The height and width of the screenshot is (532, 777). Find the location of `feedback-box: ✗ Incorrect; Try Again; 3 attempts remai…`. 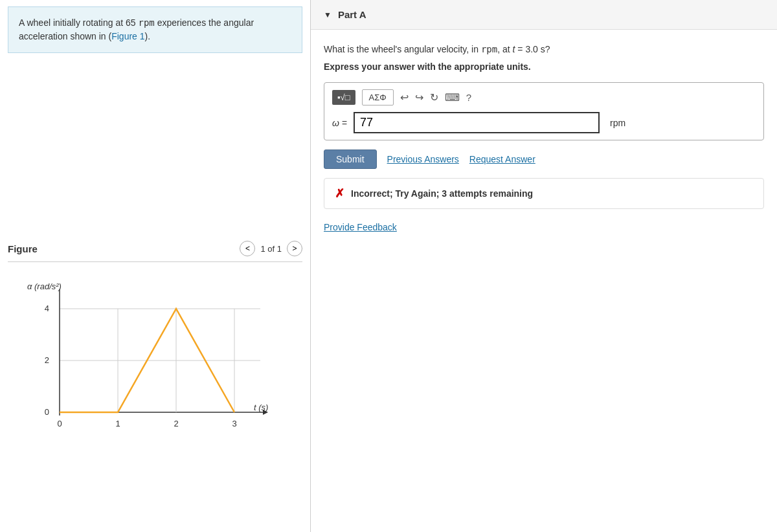

feedback-box: ✗ Incorrect; Try Again; 3 attempts remai… is located at coordinates (544, 194).